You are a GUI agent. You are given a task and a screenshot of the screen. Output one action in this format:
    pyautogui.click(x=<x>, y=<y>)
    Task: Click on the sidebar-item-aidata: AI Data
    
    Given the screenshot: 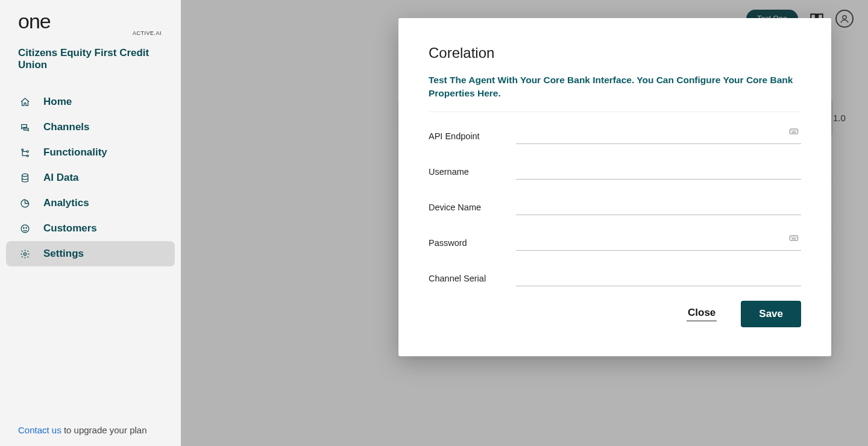 What is the action you would take?
    pyautogui.click(x=90, y=178)
    